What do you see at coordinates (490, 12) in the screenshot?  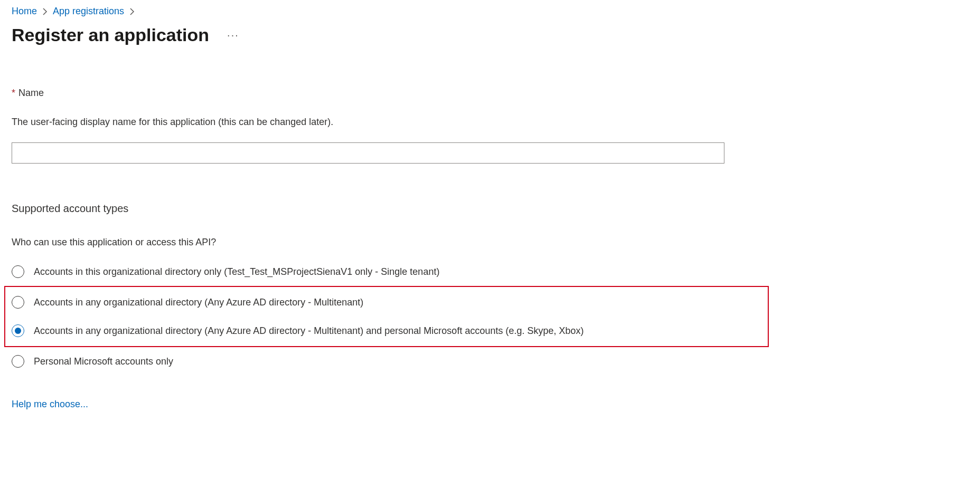 I see `breadcrumb: Home App registrations` at bounding box center [490, 12].